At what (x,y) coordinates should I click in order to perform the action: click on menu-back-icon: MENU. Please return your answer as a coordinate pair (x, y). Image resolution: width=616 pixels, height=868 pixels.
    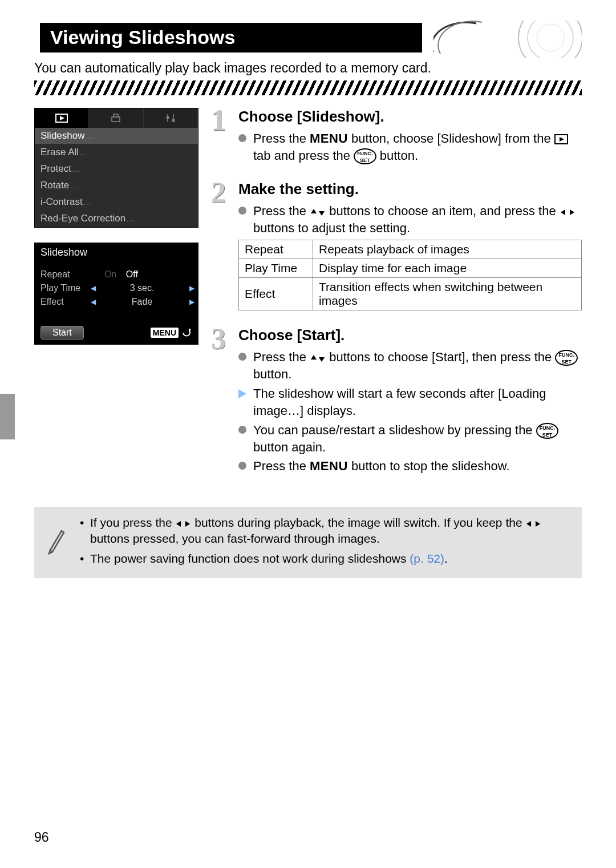
    Looking at the image, I should click on (171, 333).